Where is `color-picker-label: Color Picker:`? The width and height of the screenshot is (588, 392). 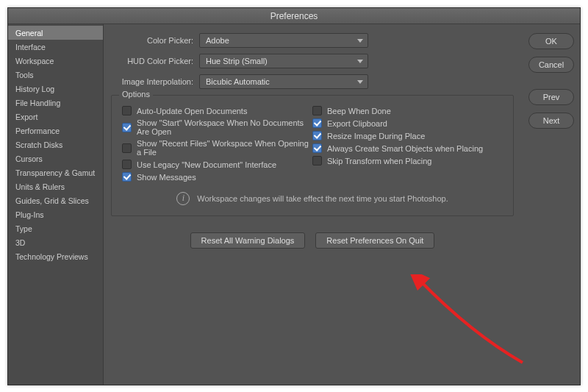
color-picker-label: Color Picker: is located at coordinates (155, 40).